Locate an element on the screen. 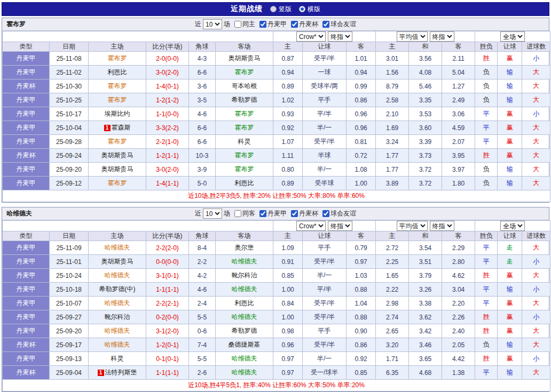 The image size is (551, 392). score-cell: 1-4(0-1) is located at coordinates (168, 86).